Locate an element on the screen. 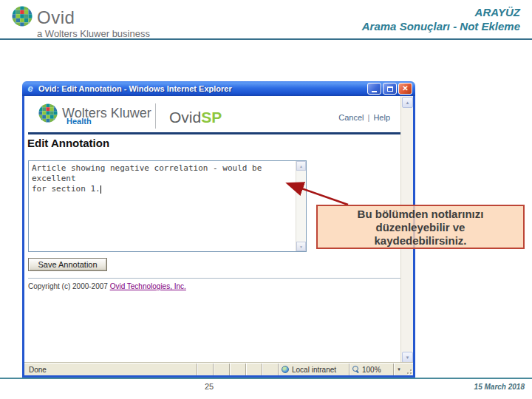 This screenshot has width=532, height=399. zoom-dropdown-button: ▾ is located at coordinates (399, 369).